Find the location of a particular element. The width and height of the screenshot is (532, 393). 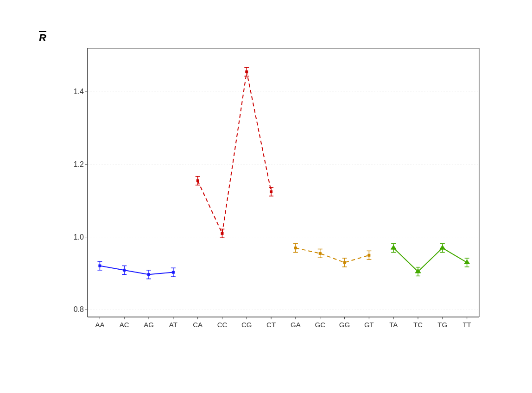

svg-text: CG is located at coordinates (247, 324).